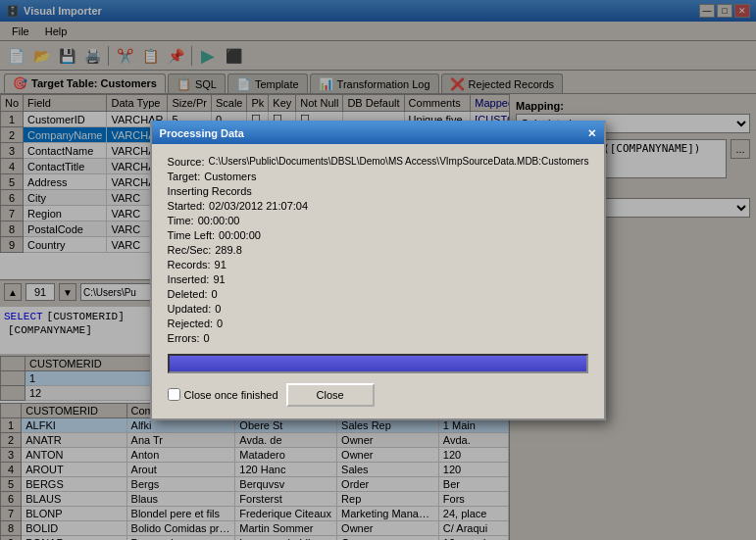  I want to click on modal-time-row: Time: 00:00:00, so click(378, 221).